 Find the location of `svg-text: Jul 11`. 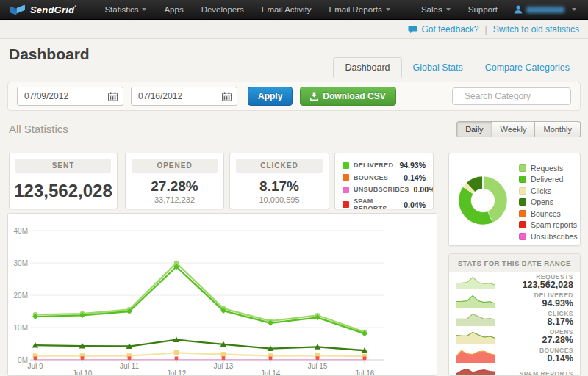

svg-text: Jul 11 is located at coordinates (129, 366).